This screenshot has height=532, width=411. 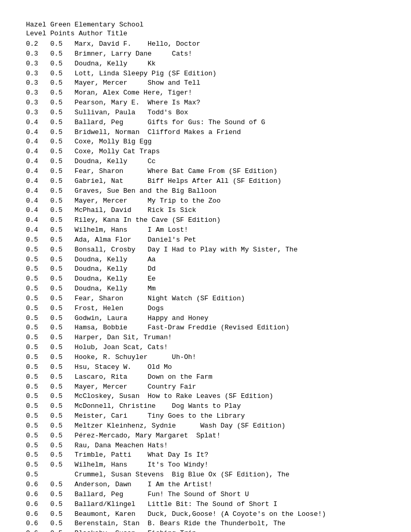 I want to click on table-row: 0.3 0.5 Mayer, Mercer Show and Tell, so click(x=206, y=83).